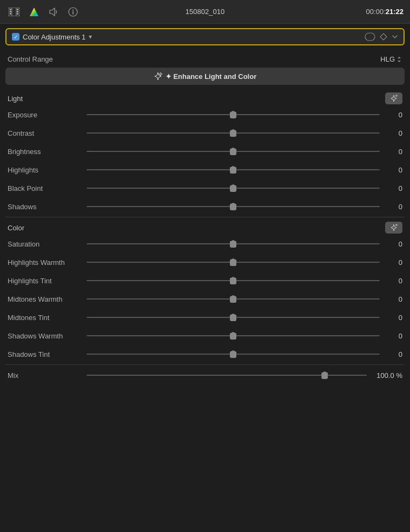  Describe the element at coordinates (393, 244) in the screenshot. I see `slider-value-color-0: 0` at that location.